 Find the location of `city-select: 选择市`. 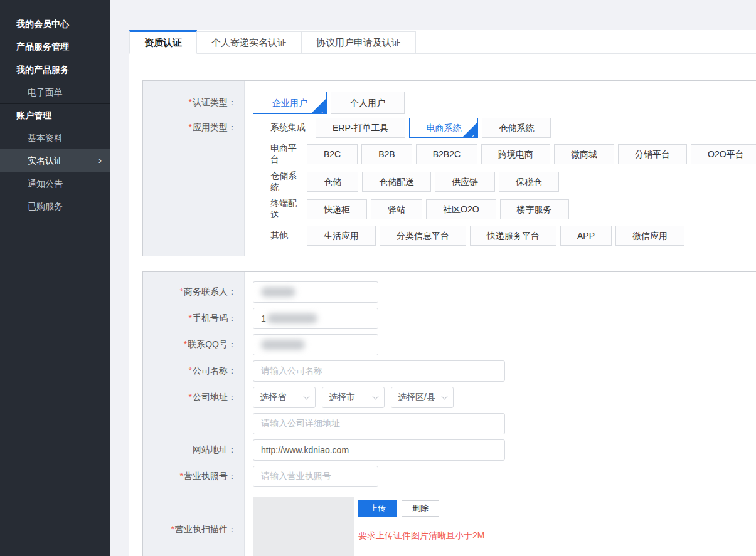

city-select: 选择市 is located at coordinates (353, 397).